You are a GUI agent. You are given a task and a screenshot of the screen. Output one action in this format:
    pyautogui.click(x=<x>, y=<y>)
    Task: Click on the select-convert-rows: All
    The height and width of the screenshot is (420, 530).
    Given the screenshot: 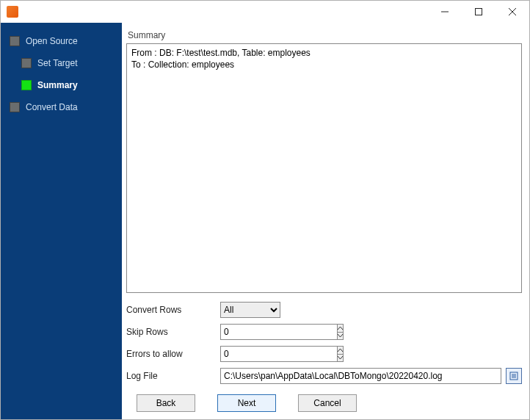 What is the action you would take?
    pyautogui.click(x=250, y=310)
    